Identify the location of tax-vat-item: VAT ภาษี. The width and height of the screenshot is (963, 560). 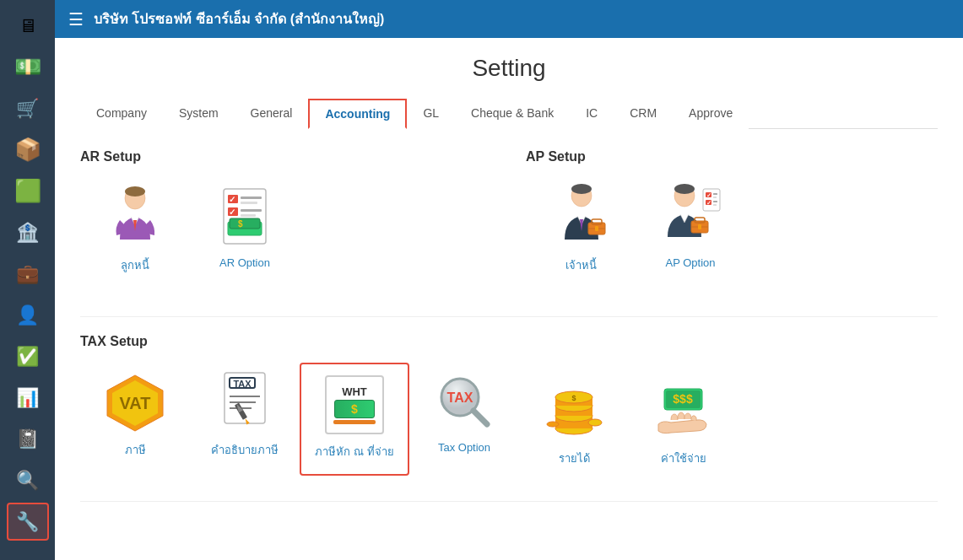
(135, 419).